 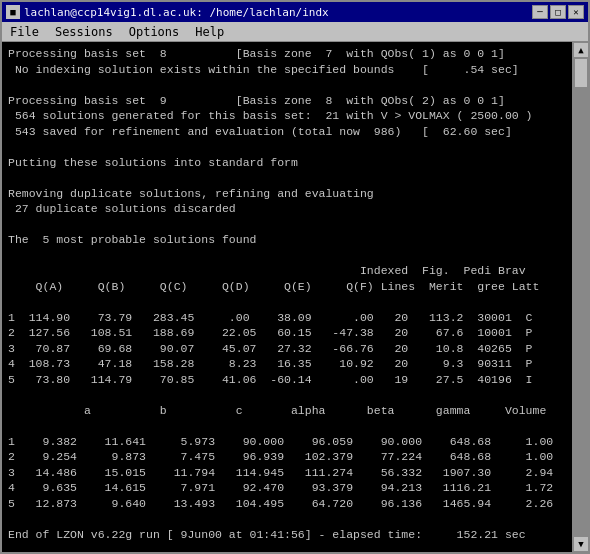 What do you see at coordinates (295, 12) in the screenshot?
I see `title-bar: ■ lachlan@ccp14vig1.dl.ac.uk: /home/lach…` at bounding box center [295, 12].